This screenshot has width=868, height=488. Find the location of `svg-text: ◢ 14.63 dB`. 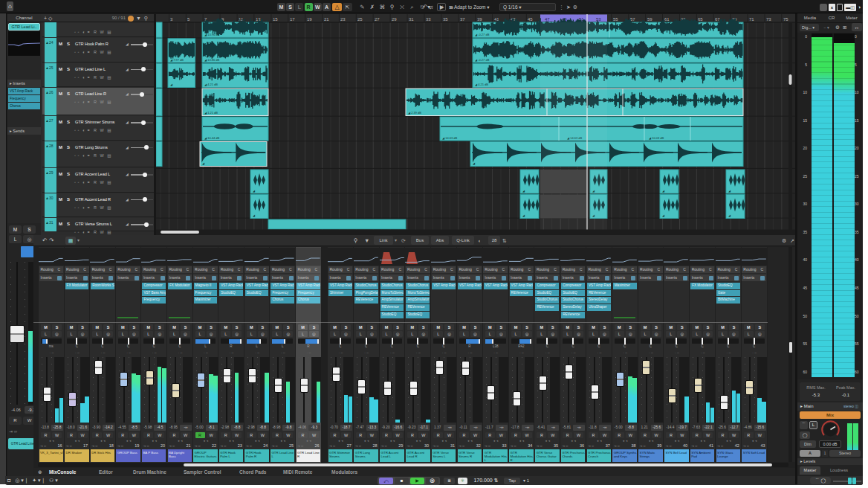

svg-text: ◢ 14.63 dB is located at coordinates (450, 138).